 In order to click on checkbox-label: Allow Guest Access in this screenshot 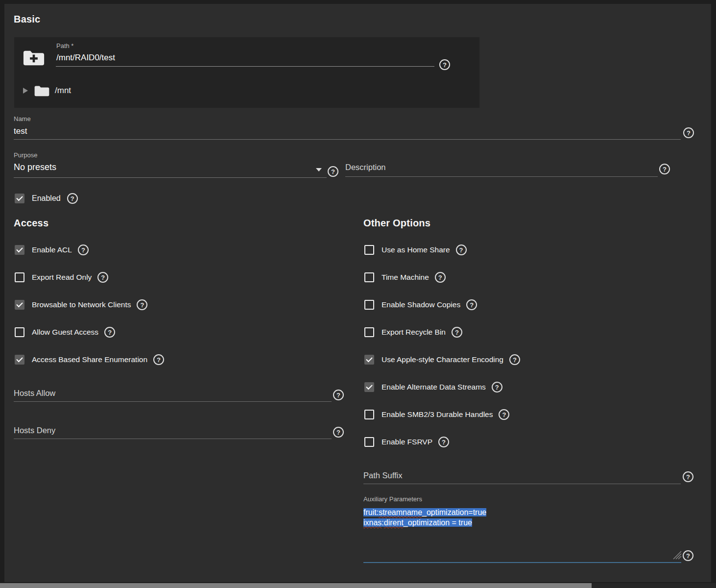, I will do `click(65, 332)`.